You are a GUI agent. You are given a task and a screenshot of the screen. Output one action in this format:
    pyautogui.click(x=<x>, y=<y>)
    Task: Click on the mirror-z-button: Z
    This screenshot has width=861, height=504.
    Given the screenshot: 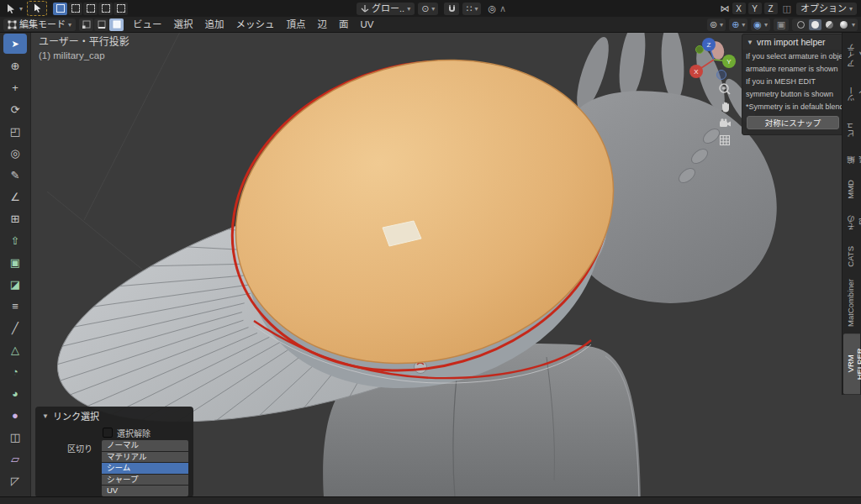 What is the action you would take?
    pyautogui.click(x=771, y=8)
    